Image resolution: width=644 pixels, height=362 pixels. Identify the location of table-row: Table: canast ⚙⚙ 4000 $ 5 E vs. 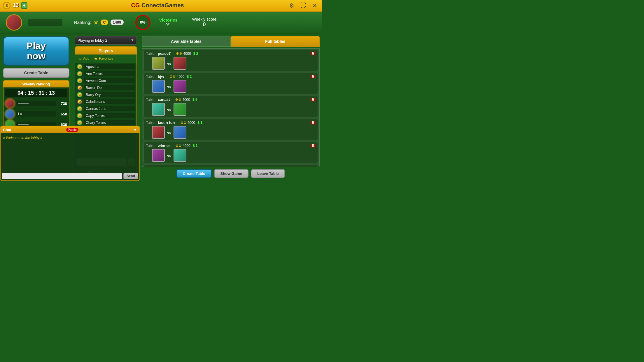
(231, 107).